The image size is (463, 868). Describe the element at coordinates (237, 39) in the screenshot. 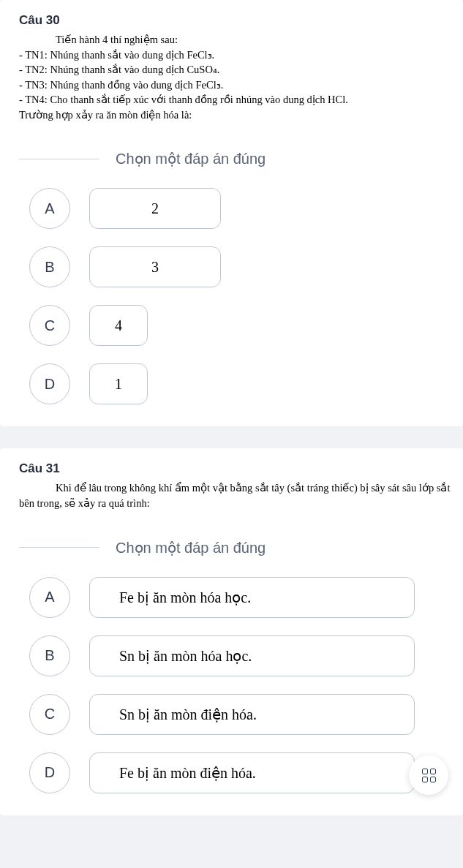

I see `intro-line: Tiến hành 4 thí nghiệm sau:` at that location.